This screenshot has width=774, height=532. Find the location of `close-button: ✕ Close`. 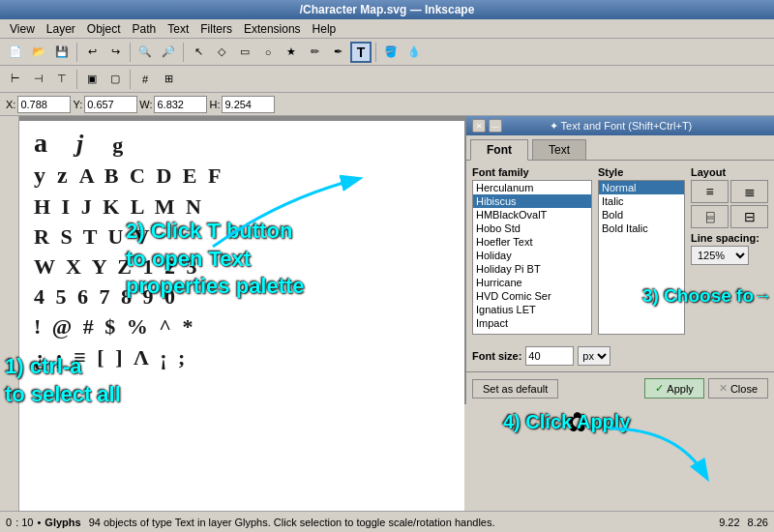

close-button: ✕ Close is located at coordinates (738, 389).